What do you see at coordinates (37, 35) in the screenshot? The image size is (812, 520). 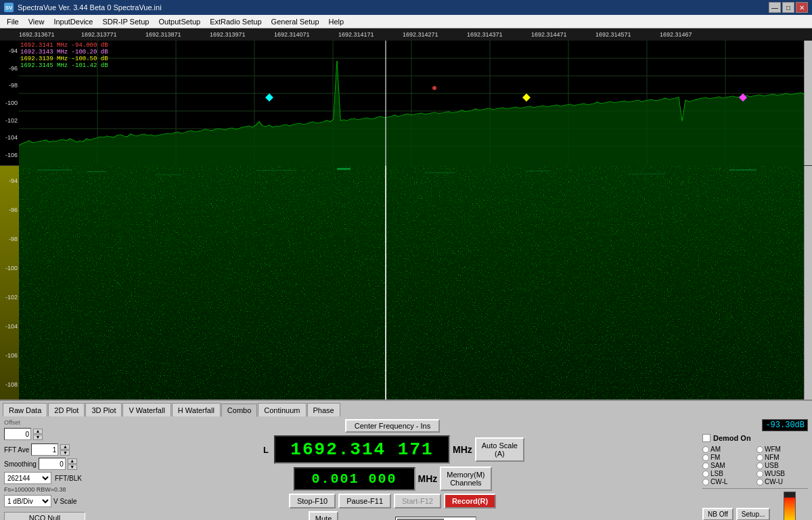 I see `freq-label-0: 1692.313671` at bounding box center [37, 35].